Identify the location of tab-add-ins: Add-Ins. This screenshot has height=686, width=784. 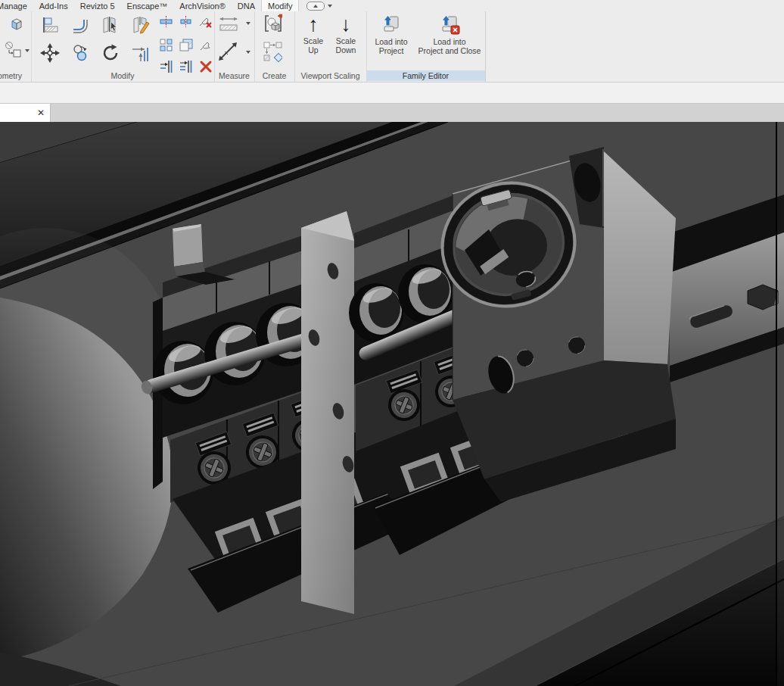
(54, 6).